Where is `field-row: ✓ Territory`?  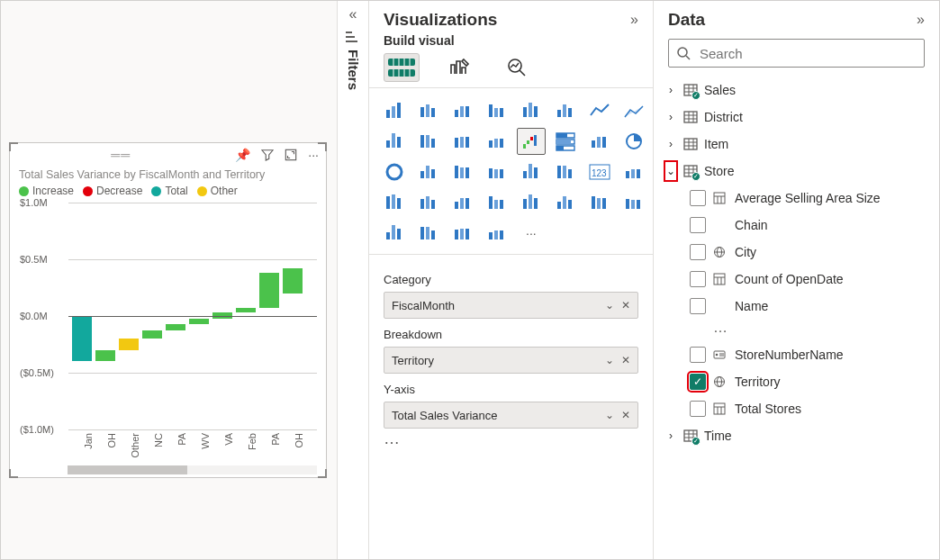 field-row: ✓ Territory is located at coordinates (809, 382).